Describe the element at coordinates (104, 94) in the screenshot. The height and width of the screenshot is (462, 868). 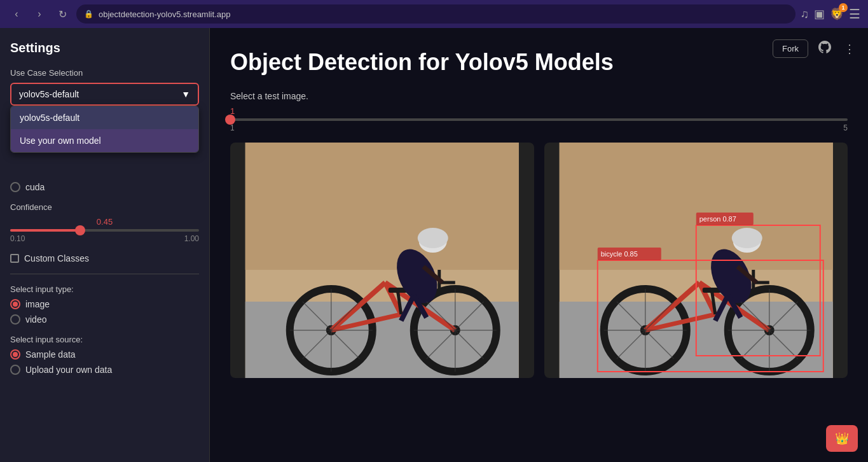
I see `use-case-dropdown: yolov5s-default ▼` at that location.